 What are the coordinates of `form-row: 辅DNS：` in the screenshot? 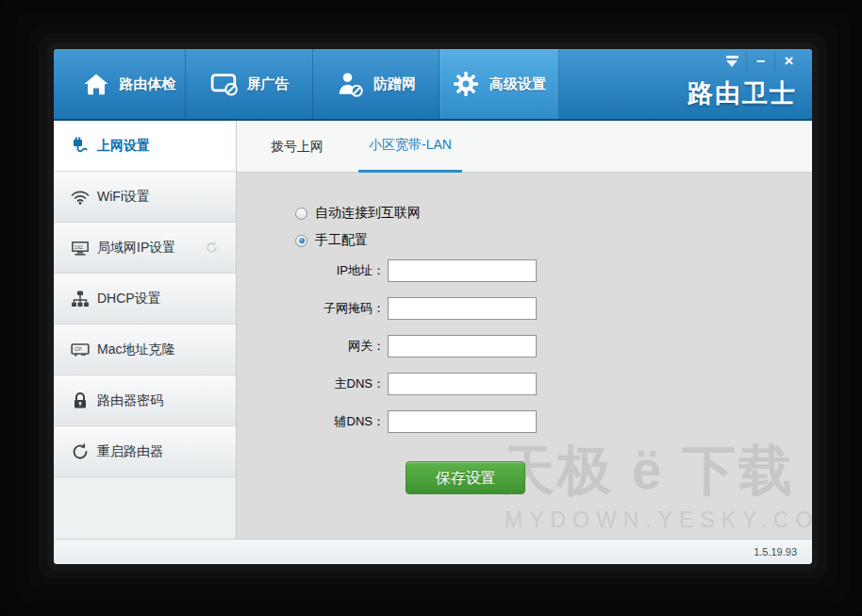 It's located at (387, 422).